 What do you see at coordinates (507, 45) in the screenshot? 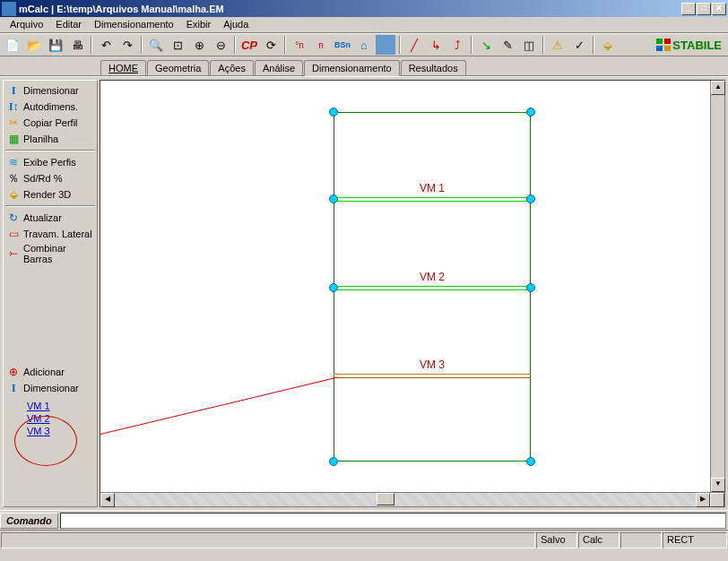
I see `pencil-icon: ✎` at bounding box center [507, 45].